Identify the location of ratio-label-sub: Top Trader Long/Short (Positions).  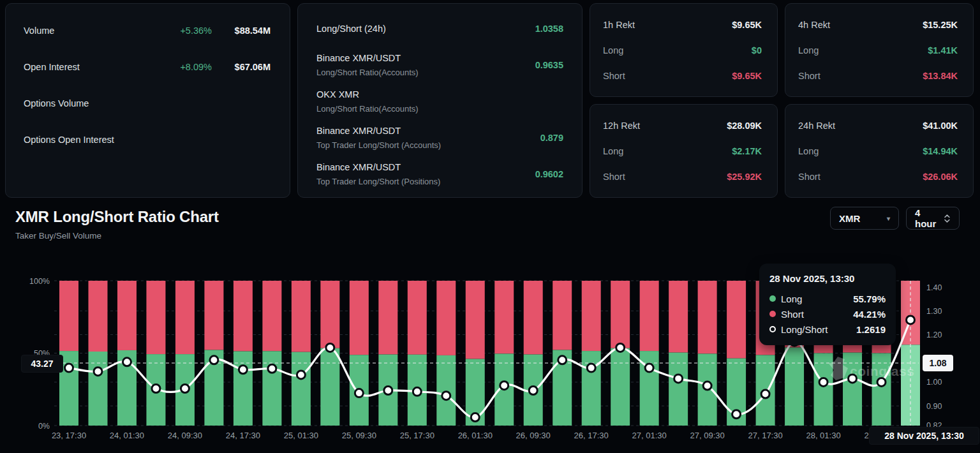
(378, 181).